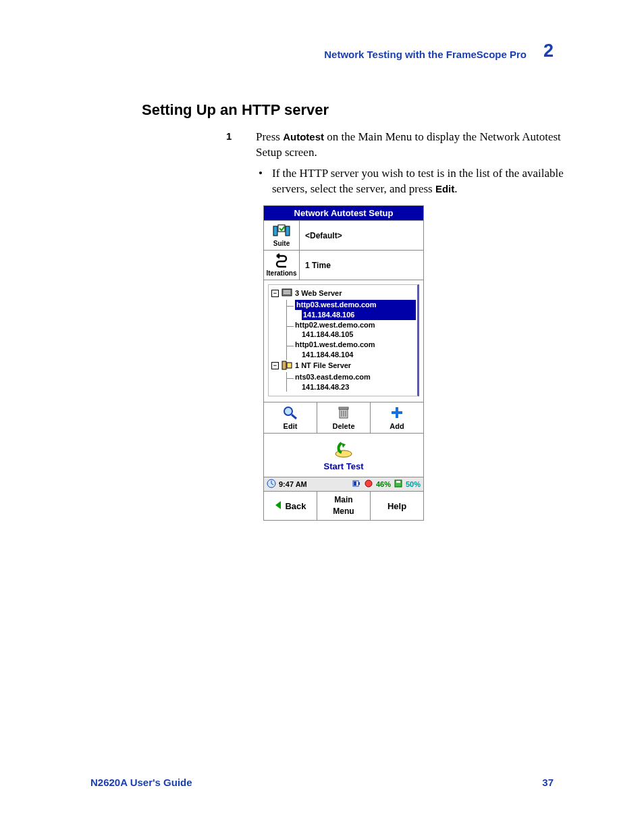  I want to click on section-title: Setting Up an HTTP server, so click(235, 110).